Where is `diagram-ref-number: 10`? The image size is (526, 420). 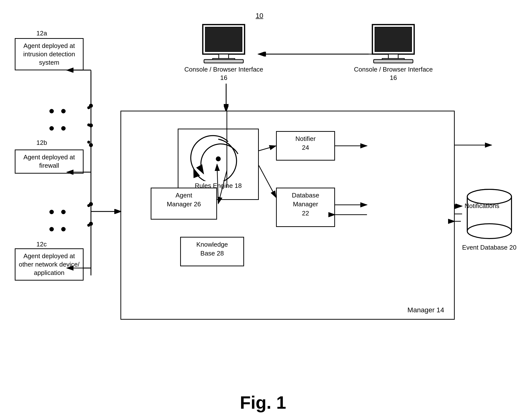
diagram-ref-number: 10 is located at coordinates (260, 16).